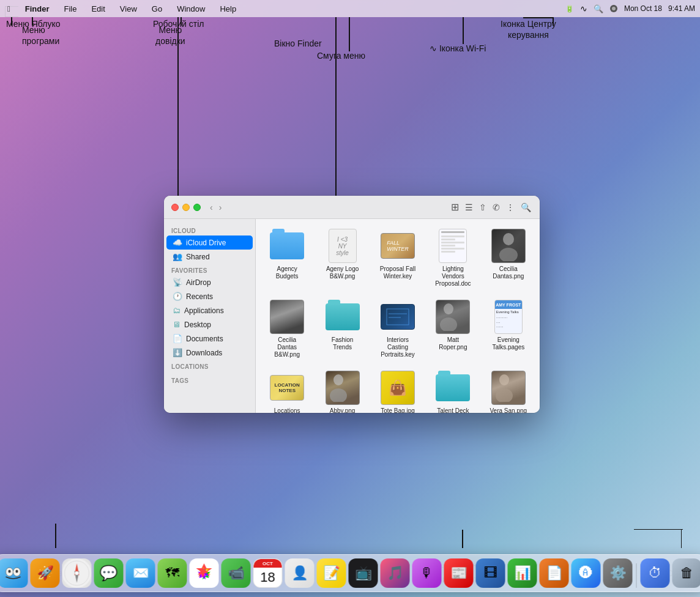 The height and width of the screenshot is (597, 700). I want to click on sidebar-item-icloud-drive: ☁️ iCloud Drive, so click(209, 242).